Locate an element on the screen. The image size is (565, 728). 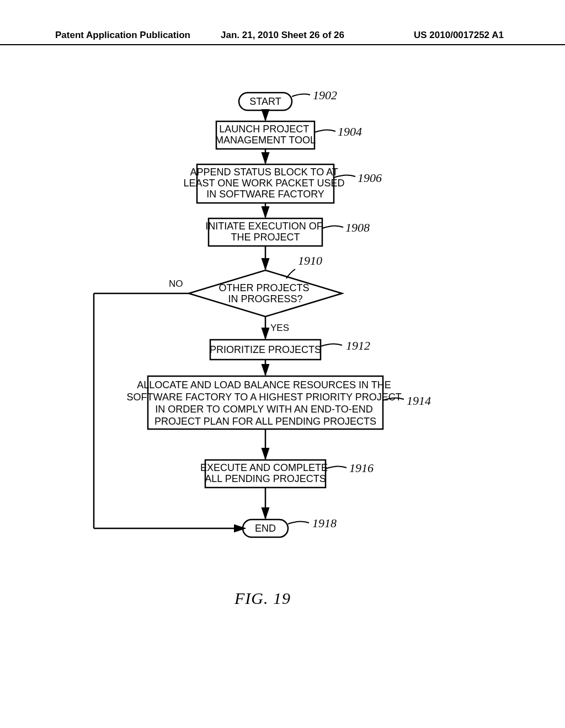
label-1902: 1902 is located at coordinates (325, 95).